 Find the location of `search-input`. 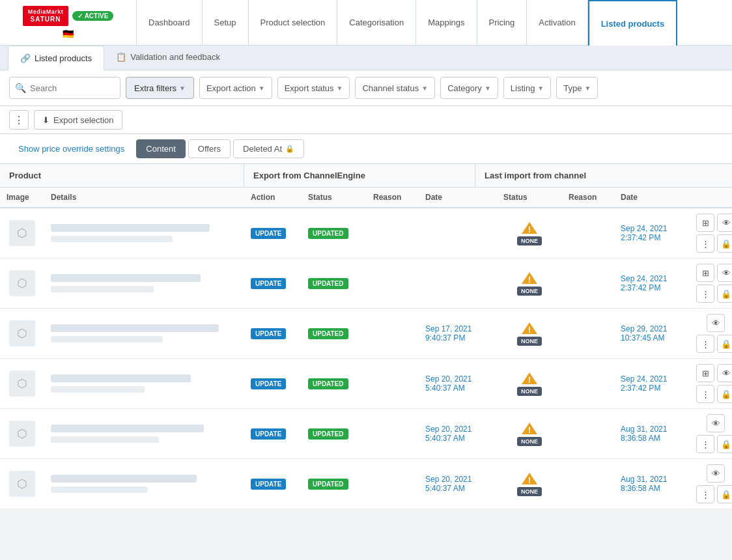

search-input is located at coordinates (72, 89).